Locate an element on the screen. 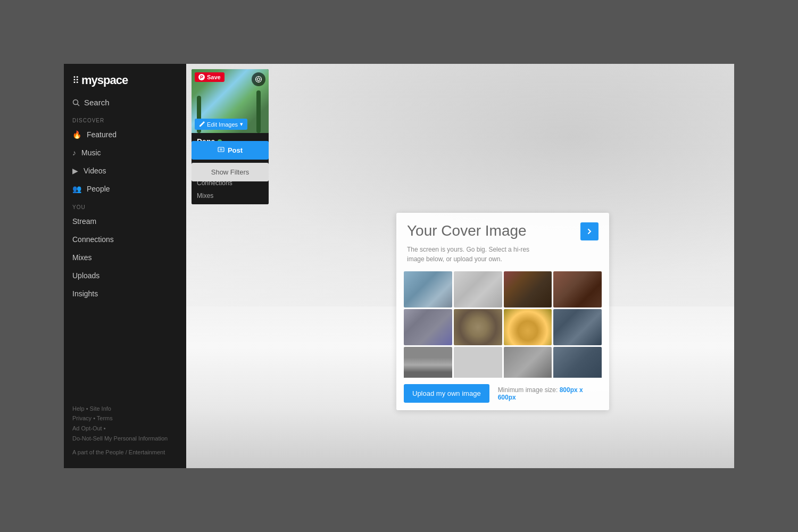 This screenshot has width=798, height=532. show-filters-button: Show Filters is located at coordinates (230, 172).